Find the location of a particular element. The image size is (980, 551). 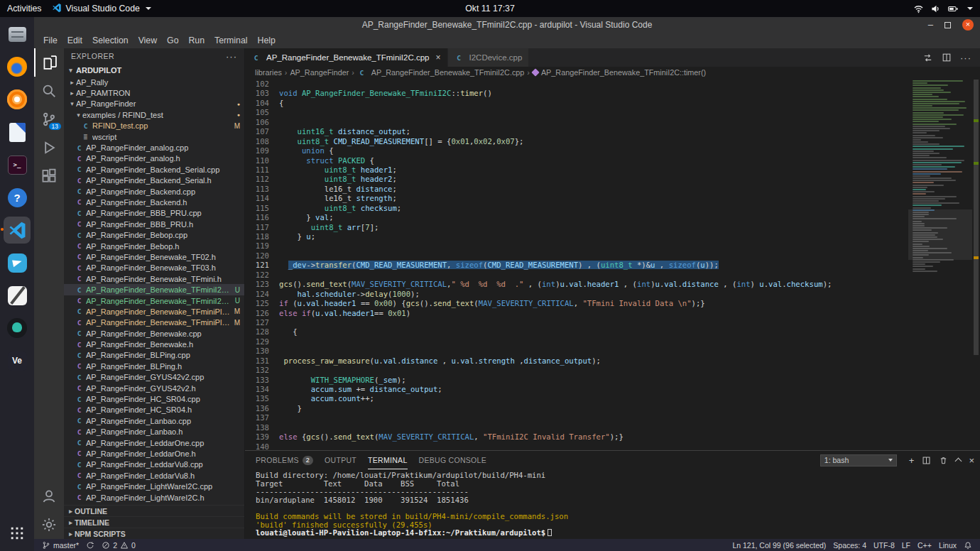

cursor-position-status: Ln 121, Col 99 (96 selected) is located at coordinates (779, 545).